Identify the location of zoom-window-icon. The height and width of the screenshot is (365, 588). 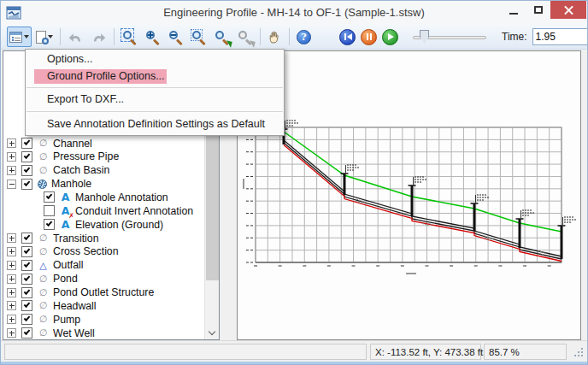
(198, 38).